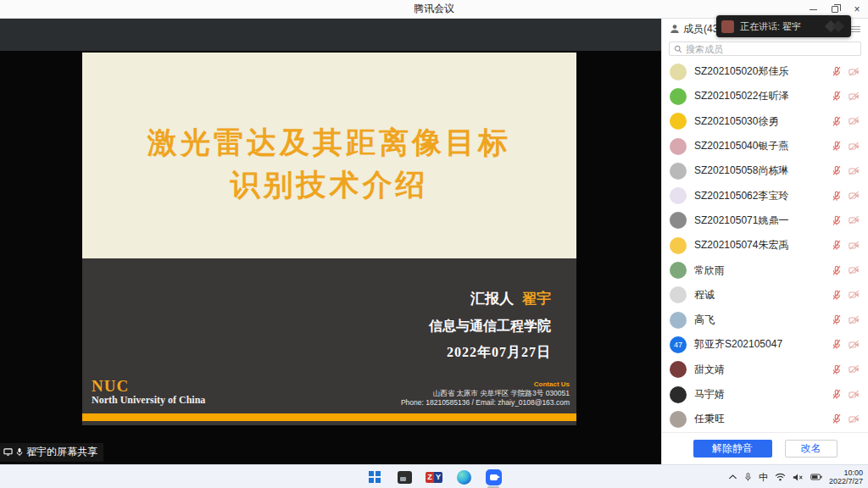 The image size is (868, 488). I want to click on member-name: SZ202105074朱宏禹, so click(763, 246).